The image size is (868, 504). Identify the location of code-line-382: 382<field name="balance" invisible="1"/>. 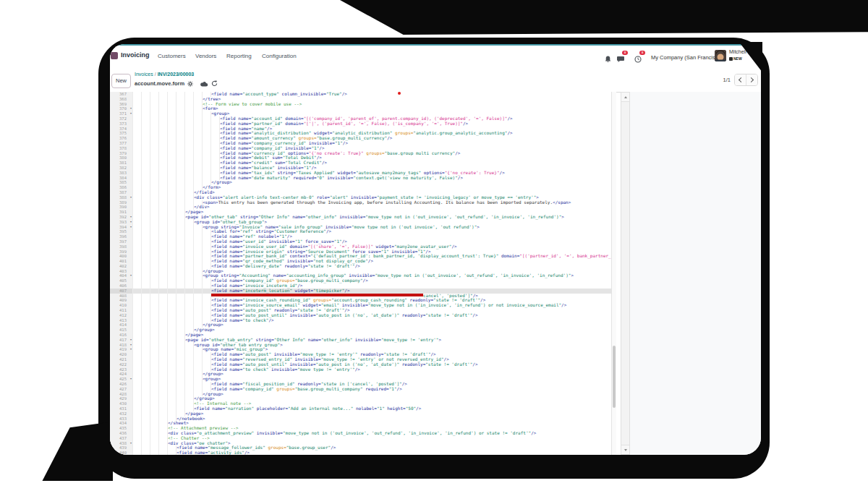
(363, 168).